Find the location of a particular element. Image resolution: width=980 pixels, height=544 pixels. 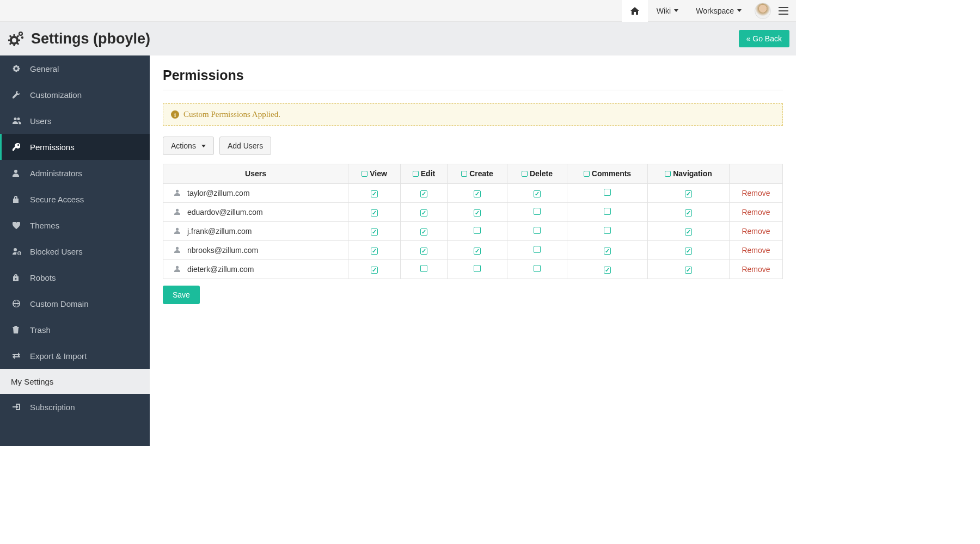

info-banner-text: Custom Permissions Applied. is located at coordinates (232, 114).